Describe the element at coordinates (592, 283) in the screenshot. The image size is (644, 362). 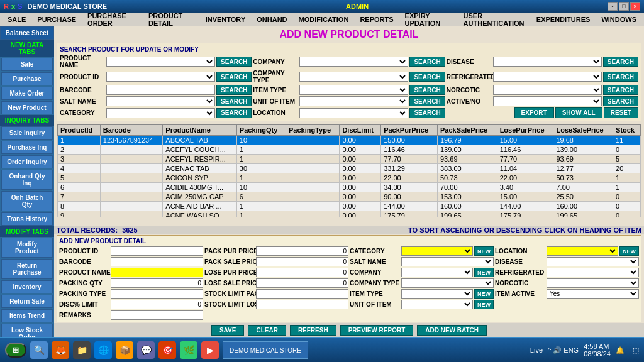
I see `select-form-norcotic` at that location.